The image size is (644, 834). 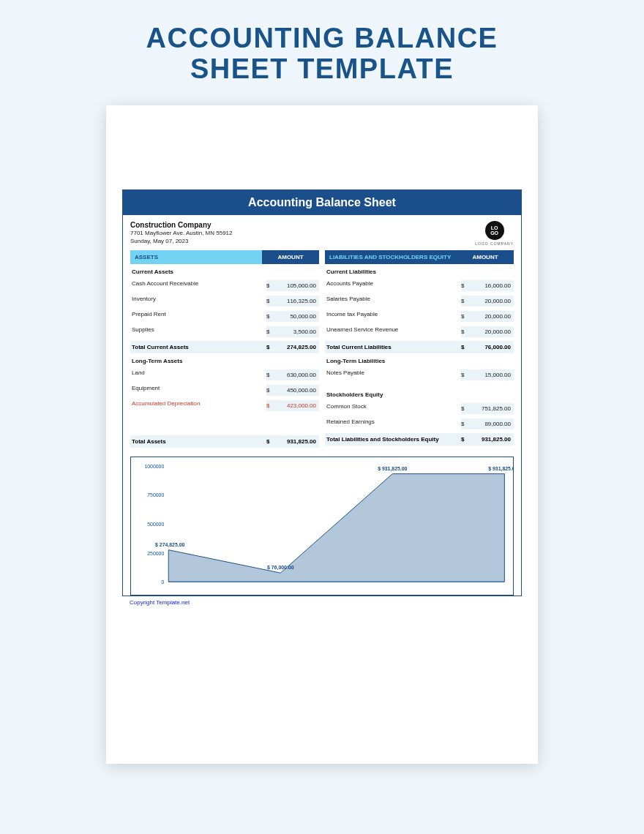 What do you see at coordinates (322, 203) in the screenshot?
I see `doc-header: Accounting Balance Sheet` at bounding box center [322, 203].